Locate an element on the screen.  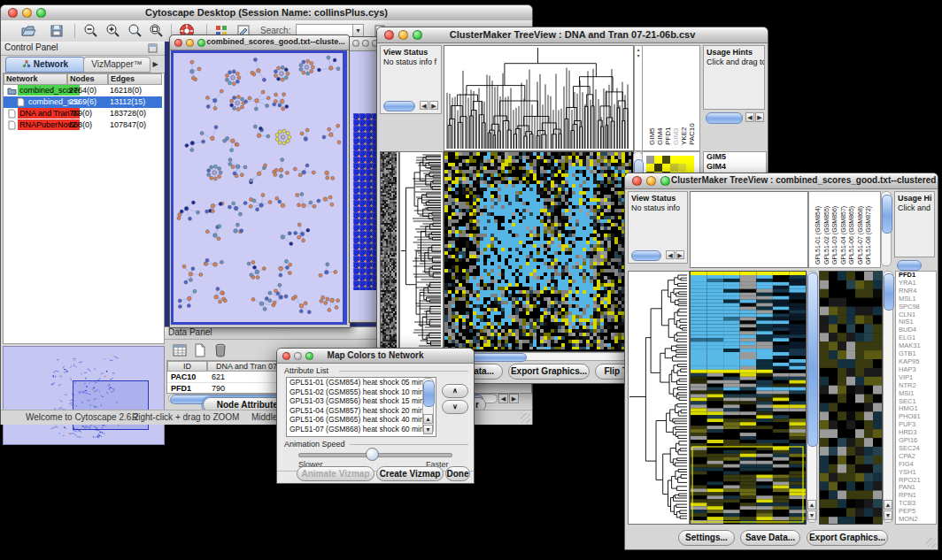
column-label: GIM3 is located at coordinates (676, 97).